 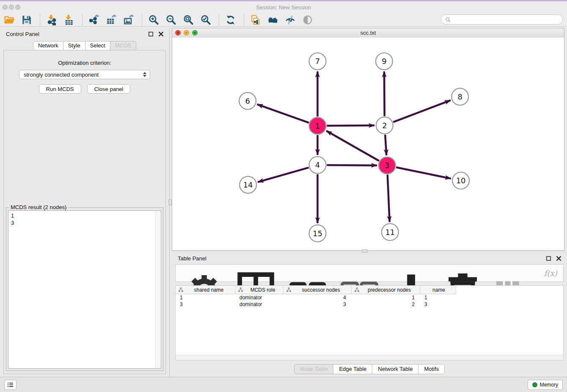 I want to click on search-input, so click(x=506, y=19).